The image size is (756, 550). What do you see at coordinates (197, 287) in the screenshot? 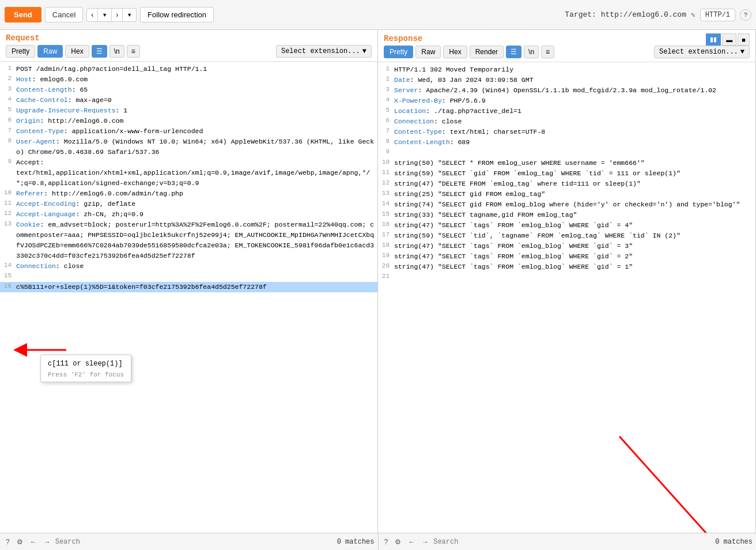
I see `line-content: c%5B111+or+sleep(1)%5D=1&token=f03cfe217…` at bounding box center [197, 287].